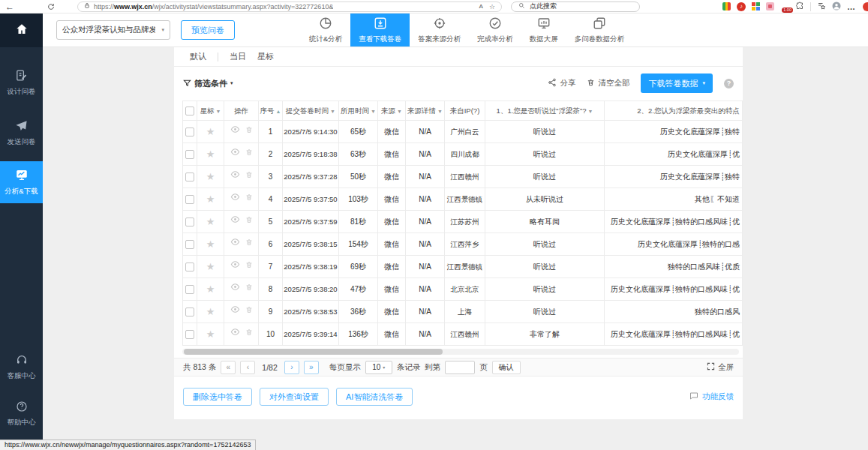 Image resolution: width=868 pixels, height=450 pixels. Describe the element at coordinates (21, 30) in the screenshot. I see `home-button` at that location.